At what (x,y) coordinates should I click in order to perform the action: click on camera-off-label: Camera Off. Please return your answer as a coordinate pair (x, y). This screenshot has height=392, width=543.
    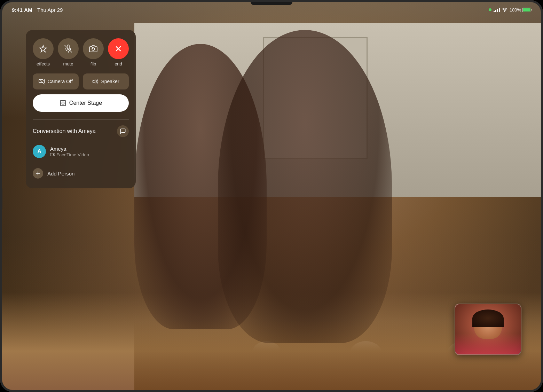
    Looking at the image, I should click on (60, 81).